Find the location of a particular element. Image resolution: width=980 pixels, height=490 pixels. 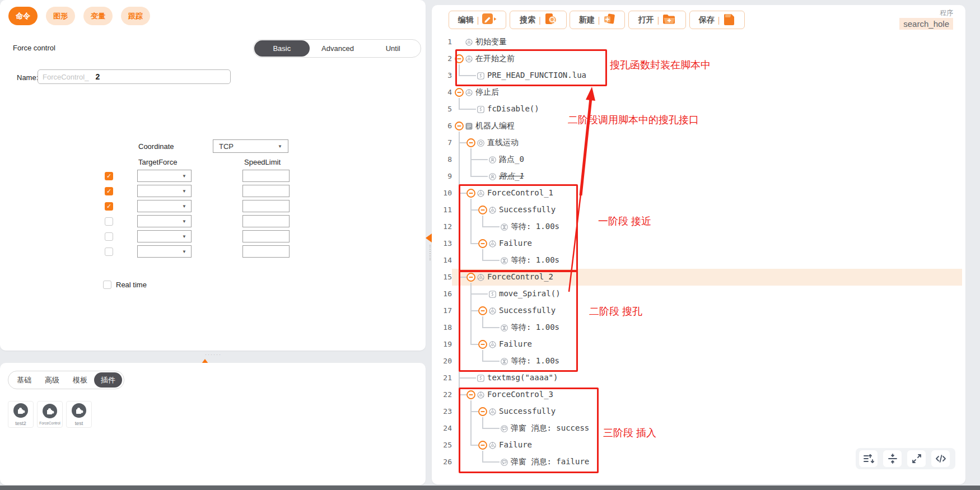

save-button: 保存| is located at coordinates (717, 20).